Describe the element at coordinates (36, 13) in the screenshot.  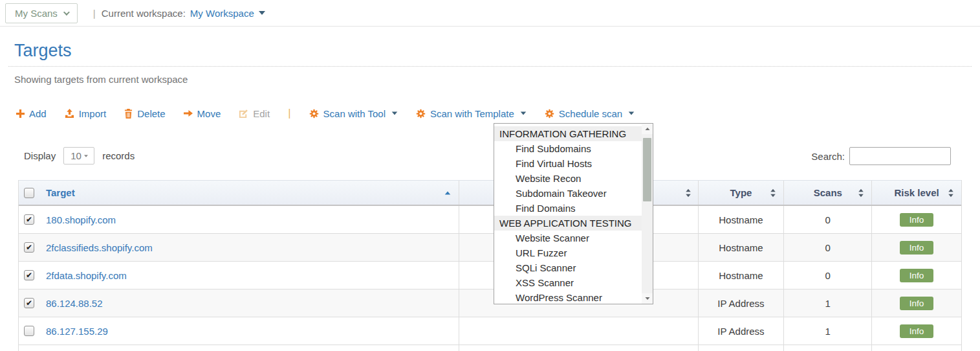
I see `my-scans-label: My Scans` at that location.